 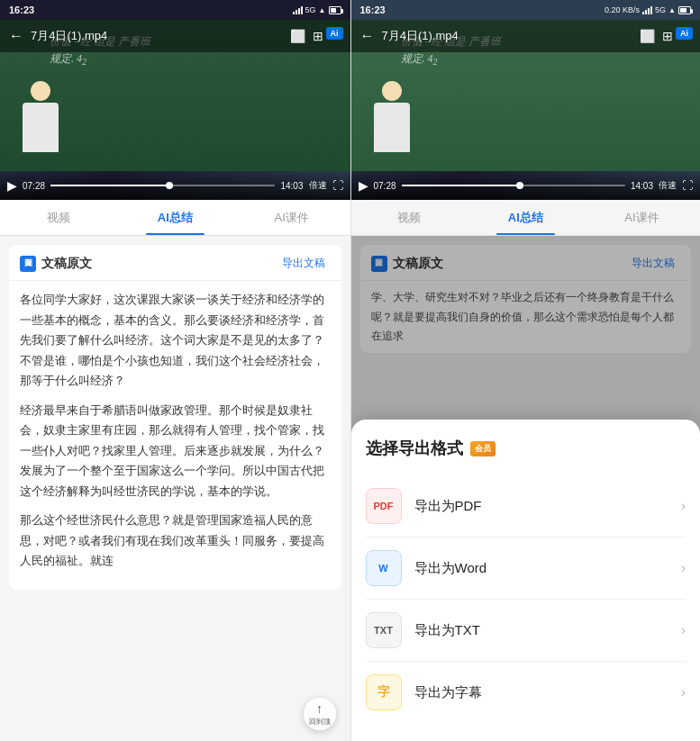 I want to click on pdf-icon: PDF, so click(x=384, y=506).